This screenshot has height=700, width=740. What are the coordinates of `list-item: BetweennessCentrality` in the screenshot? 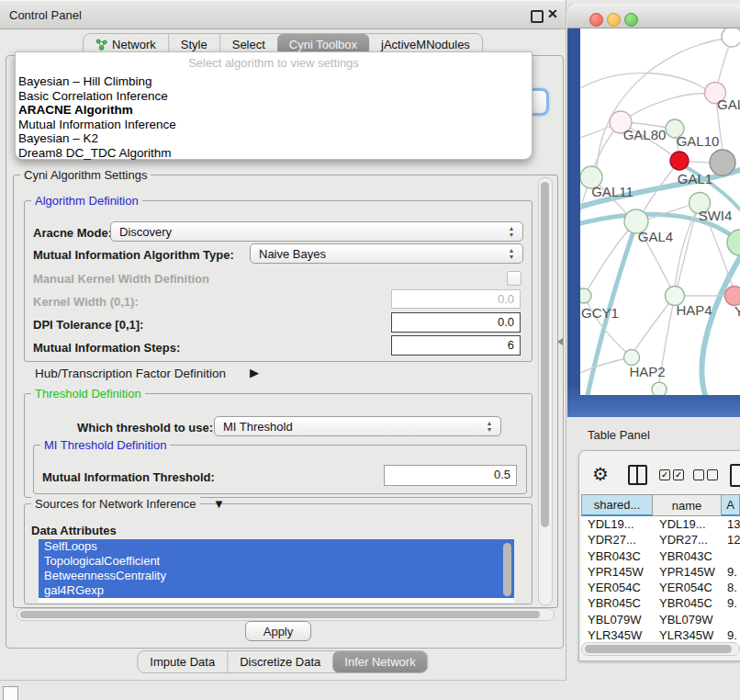 It's located at (276, 576).